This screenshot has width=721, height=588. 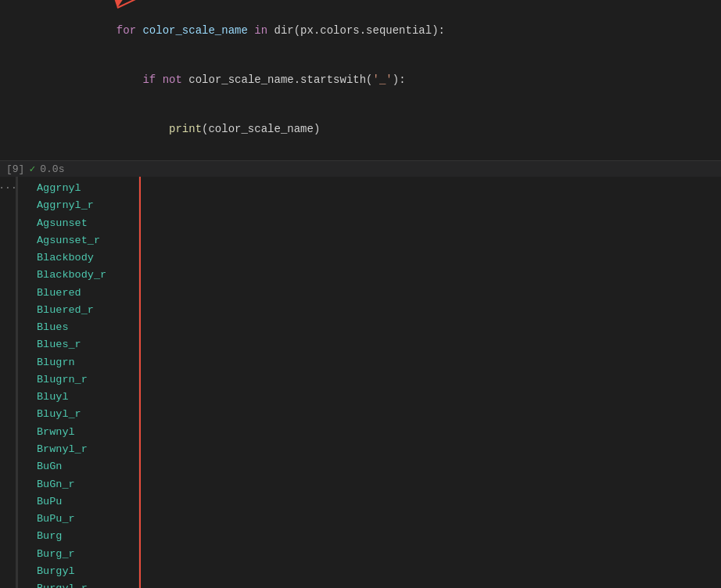 I want to click on code-line-2: if not color_scale_name.startswith('_'):, so click(x=360, y=80).